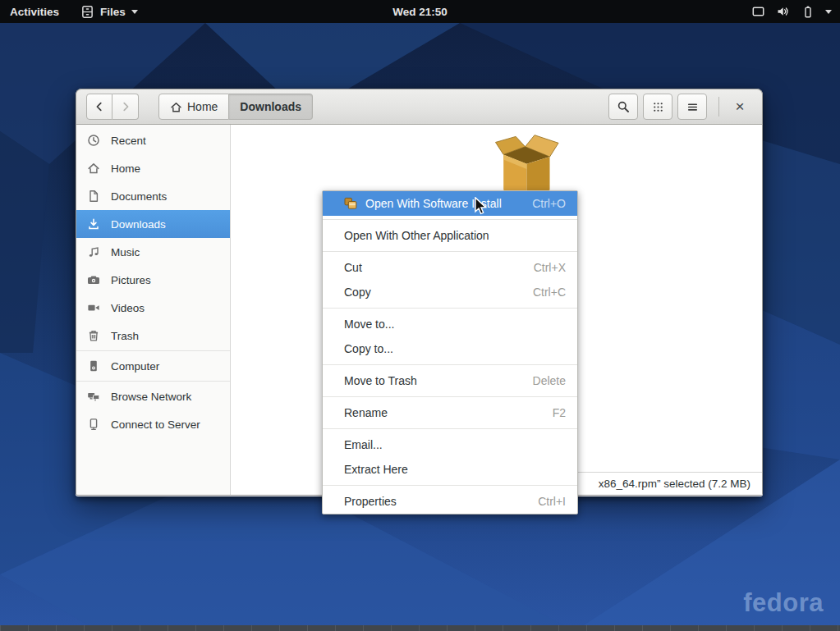  Describe the element at coordinates (450, 324) in the screenshot. I see `menu-item-move-to: Move to...` at that location.